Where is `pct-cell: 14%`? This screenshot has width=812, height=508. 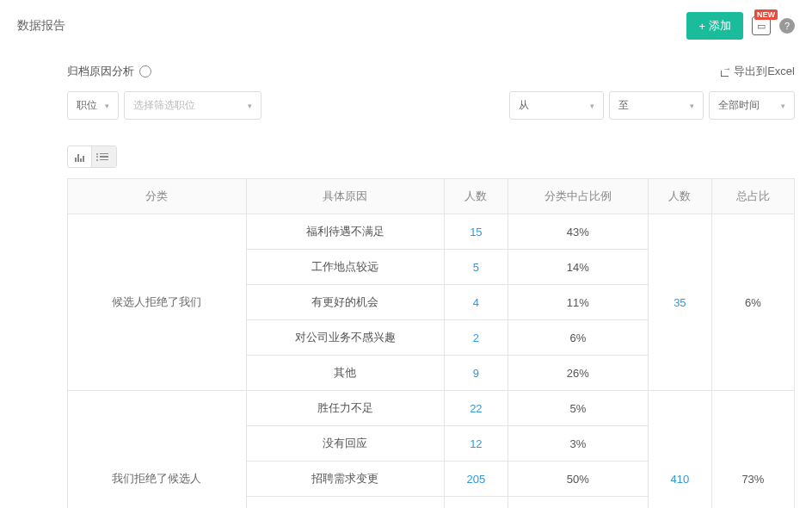 pct-cell: 14% is located at coordinates (578, 267).